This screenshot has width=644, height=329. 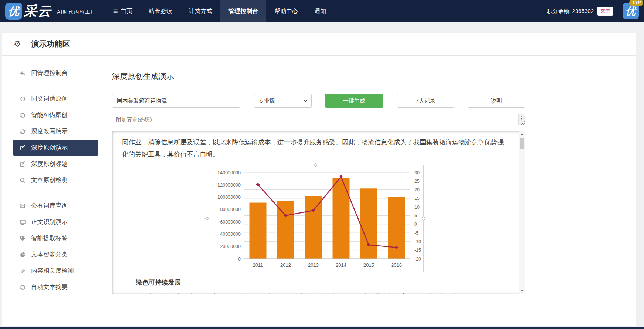 What do you see at coordinates (605, 11) in the screenshot?
I see `recharge-button: 充值` at bounding box center [605, 11].